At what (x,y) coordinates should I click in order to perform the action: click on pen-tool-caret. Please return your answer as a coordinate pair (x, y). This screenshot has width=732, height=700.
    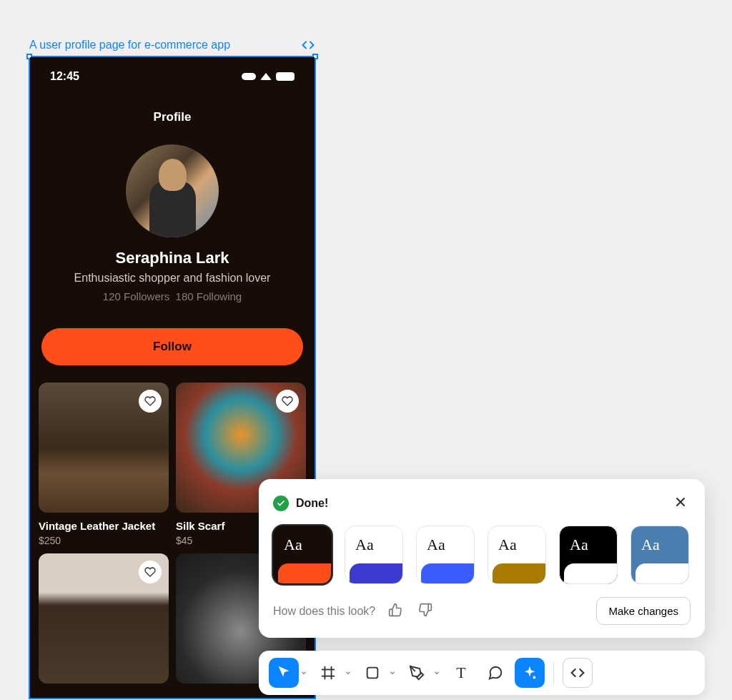
    Looking at the image, I should click on (437, 673).